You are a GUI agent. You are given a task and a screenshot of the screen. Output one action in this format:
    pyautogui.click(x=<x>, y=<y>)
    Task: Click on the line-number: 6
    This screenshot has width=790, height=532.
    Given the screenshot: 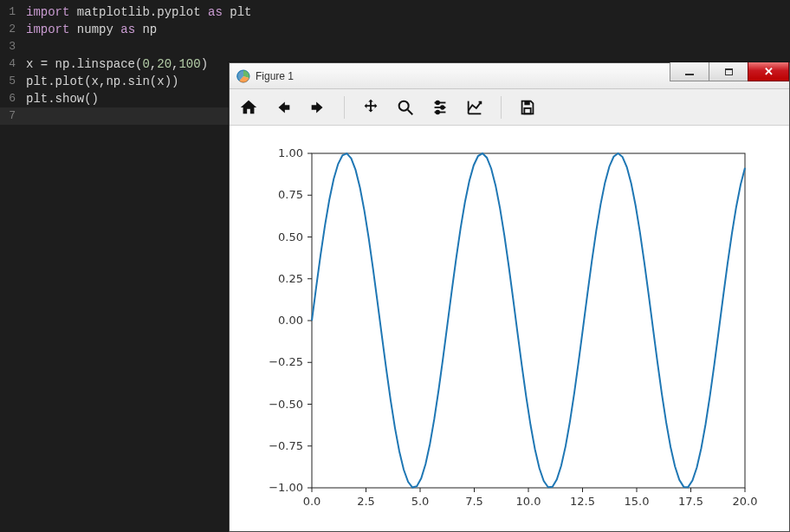 What is the action you would take?
    pyautogui.click(x=13, y=99)
    